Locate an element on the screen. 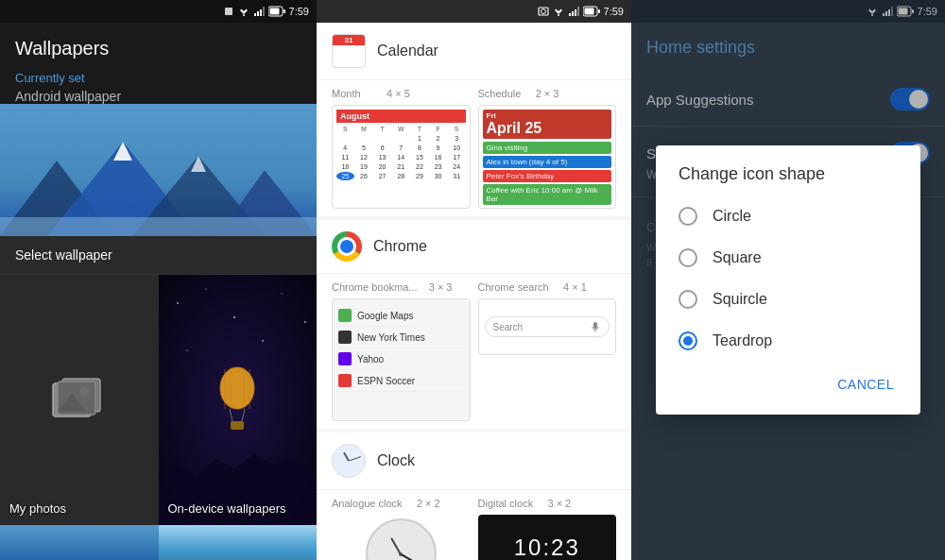 The image size is (945, 560). blue-sky-thumb is located at coordinates (79, 542).